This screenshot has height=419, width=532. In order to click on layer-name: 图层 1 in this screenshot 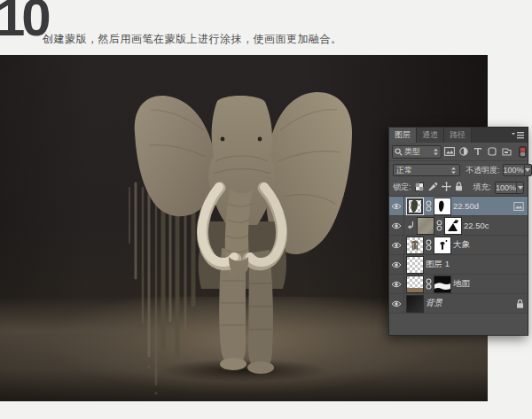, I will do `click(438, 264)`.